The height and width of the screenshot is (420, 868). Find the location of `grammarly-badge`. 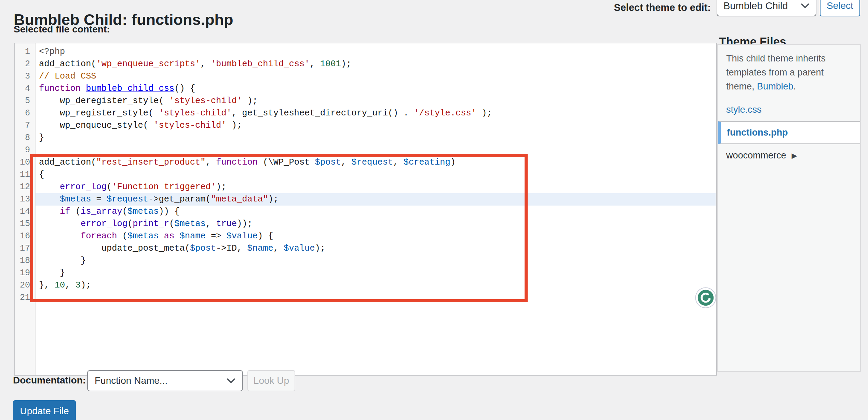

grammarly-badge is located at coordinates (706, 298).